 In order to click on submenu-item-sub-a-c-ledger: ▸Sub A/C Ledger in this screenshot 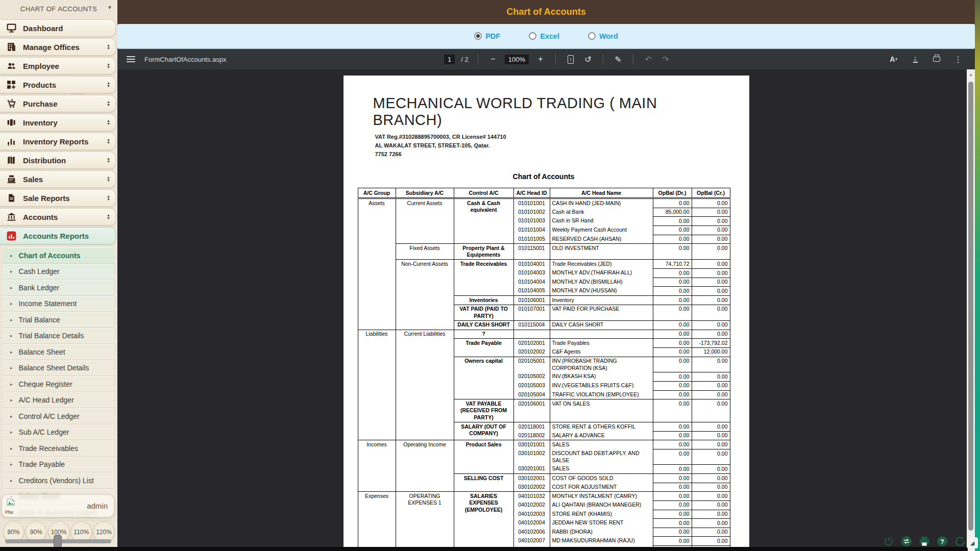, I will do `click(59, 433)`.